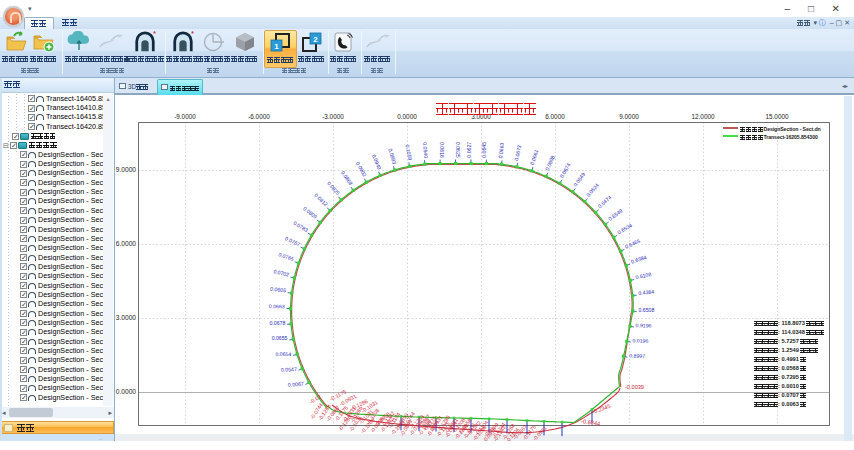 The width and height of the screenshot is (854, 450). What do you see at coordinates (469, 150) in the screenshot?
I see `svg-text: 0.0627` at bounding box center [469, 150].